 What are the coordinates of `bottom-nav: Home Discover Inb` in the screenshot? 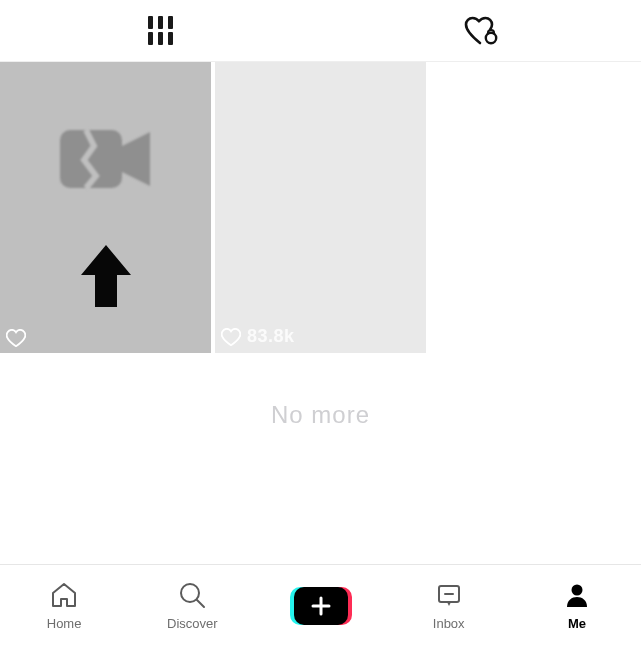 It's located at (320, 605).